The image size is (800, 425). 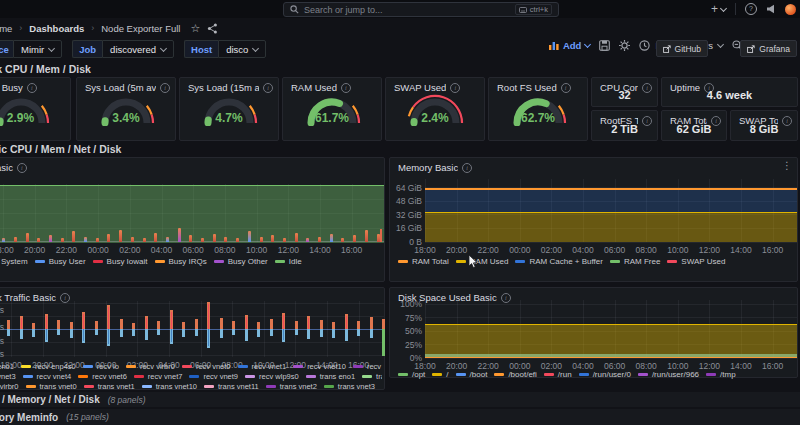 What do you see at coordinates (605, 374) in the screenshot?
I see `legend-item: /run/user/0` at bounding box center [605, 374].